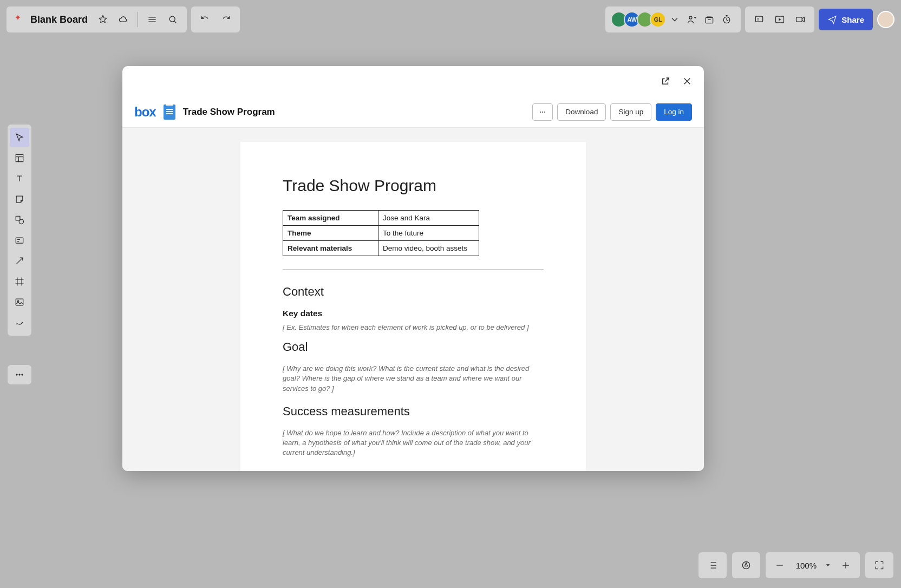 The height and width of the screenshot is (588, 901). Describe the element at coordinates (413, 186) in the screenshot. I see `doc-heading: Trade Show Program` at that location.